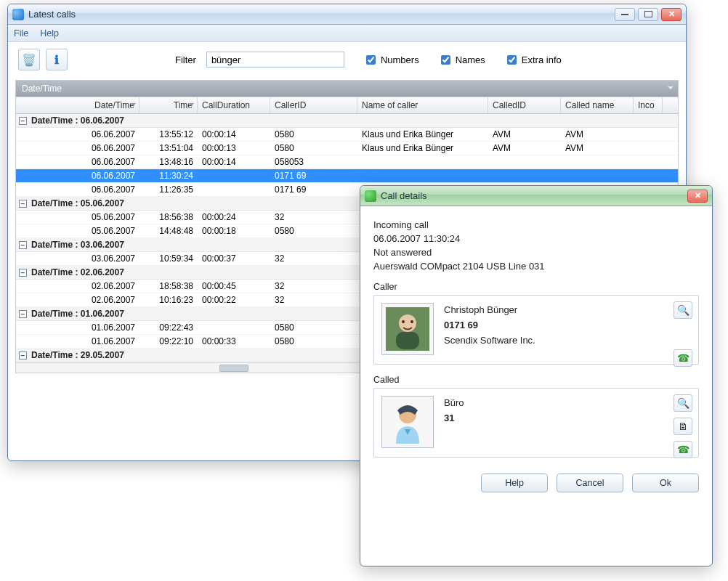  Describe the element at coordinates (57, 60) in the screenshot. I see `info-icon: ℹ` at that location.